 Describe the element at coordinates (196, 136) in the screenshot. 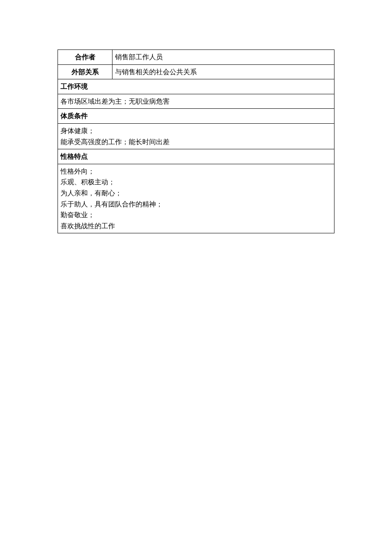

I see `body-physical-condition: 身体健康； 能承受高强度的工作；能长时间出差` at that location.